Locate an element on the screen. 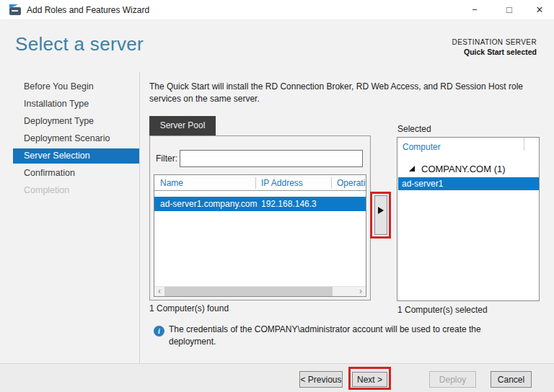  tab-server-pool: Server Pool is located at coordinates (183, 125).